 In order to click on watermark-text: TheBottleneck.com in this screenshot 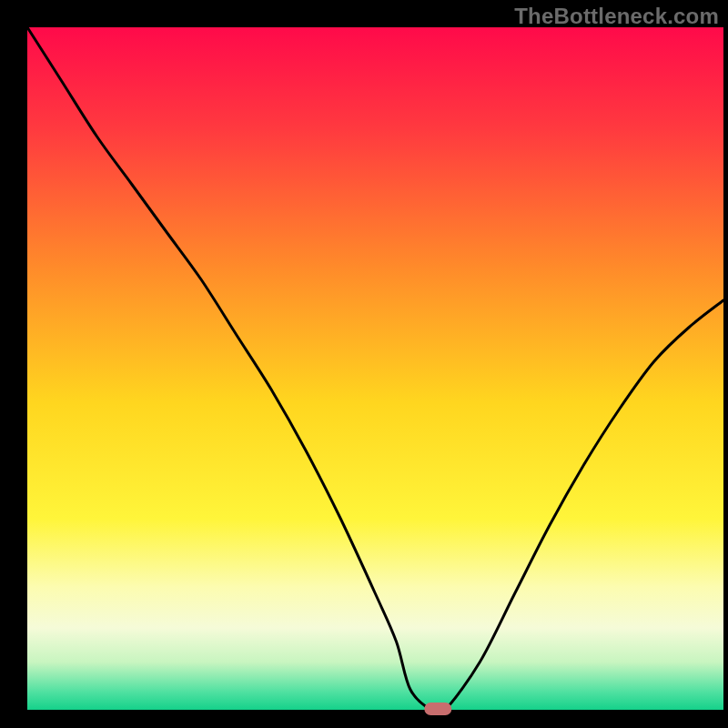, I will do `click(617, 16)`.